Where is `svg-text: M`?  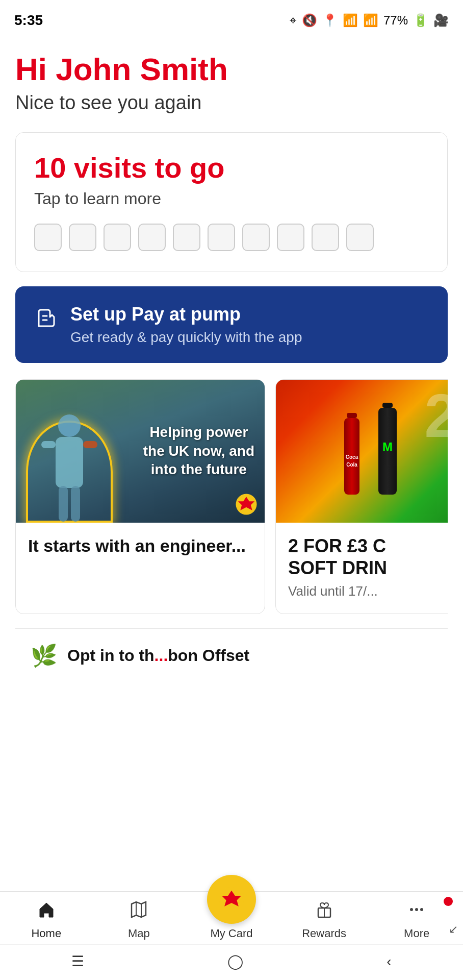 svg-text: M is located at coordinates (388, 447).